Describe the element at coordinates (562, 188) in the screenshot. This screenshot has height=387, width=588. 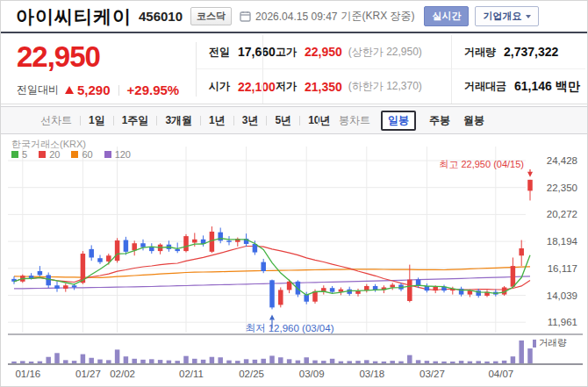
I see `y-axis-label: 22,350` at that location.